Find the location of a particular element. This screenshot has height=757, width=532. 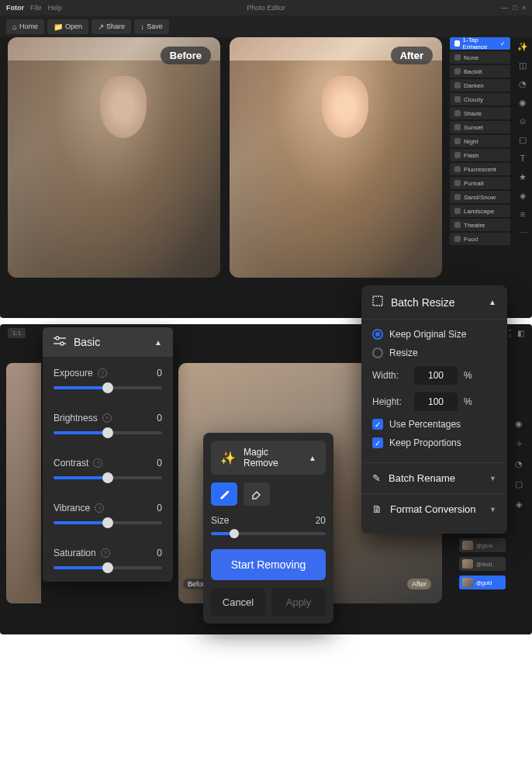

file-icon: 🗎 is located at coordinates (377, 509).